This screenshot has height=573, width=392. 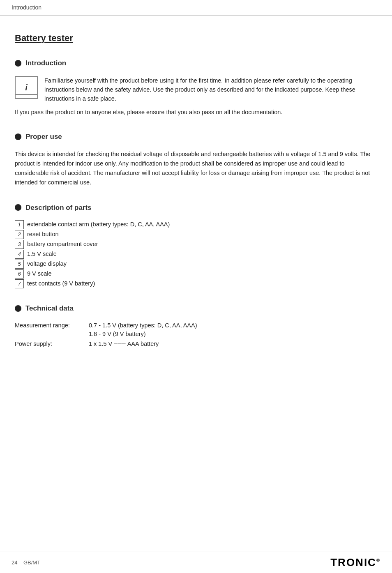 I want to click on footer-locale: GB/MT, so click(x=32, y=563).